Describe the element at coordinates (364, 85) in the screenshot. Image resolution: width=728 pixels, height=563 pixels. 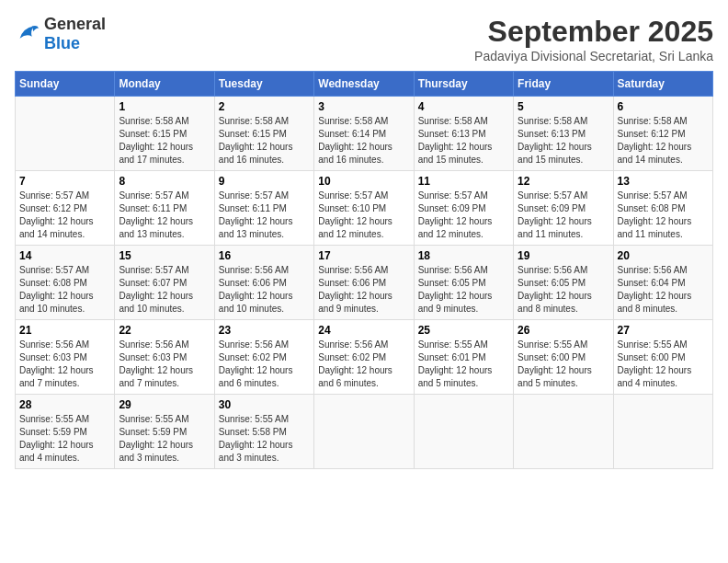
I see `header-row: SundayMondayTuesdayWednesdayThursdayFrid…` at that location.